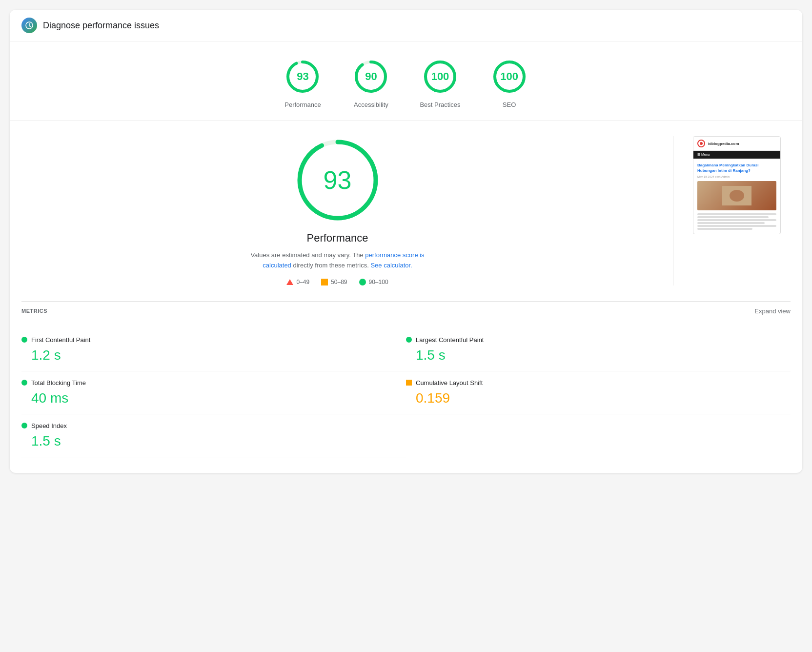 The height and width of the screenshot is (652, 812). Describe the element at coordinates (450, 340) in the screenshot. I see `metric-name-lcp: Largest Contentful Paint` at that location.